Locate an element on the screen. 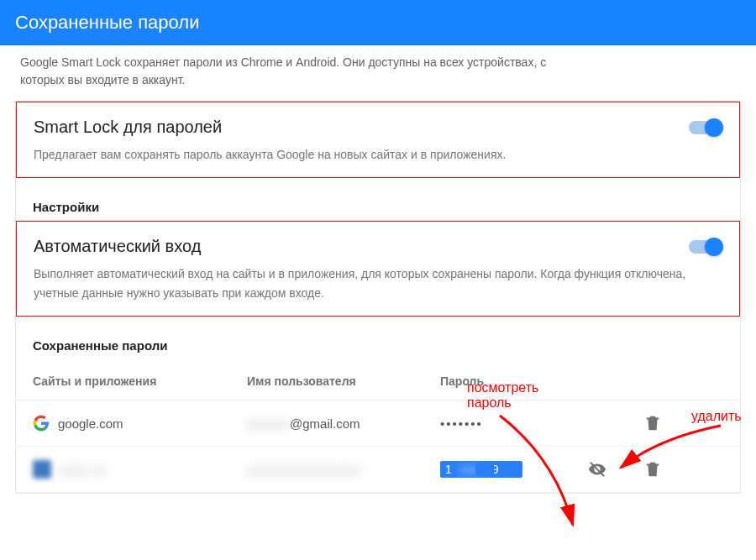 This screenshot has width=756, height=560. cell-pass: ••••••• is located at coordinates (507, 423).